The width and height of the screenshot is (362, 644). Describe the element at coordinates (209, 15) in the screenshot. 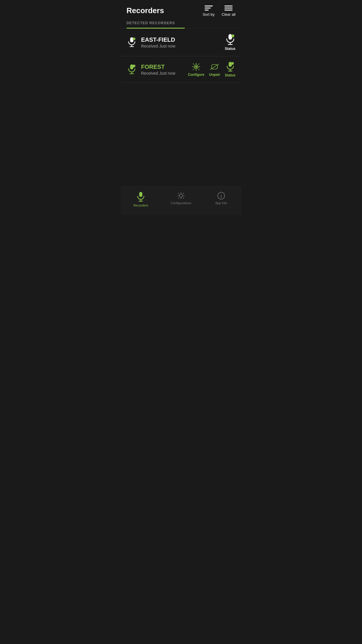

I see `sort-by-label: Sort by` at that location.